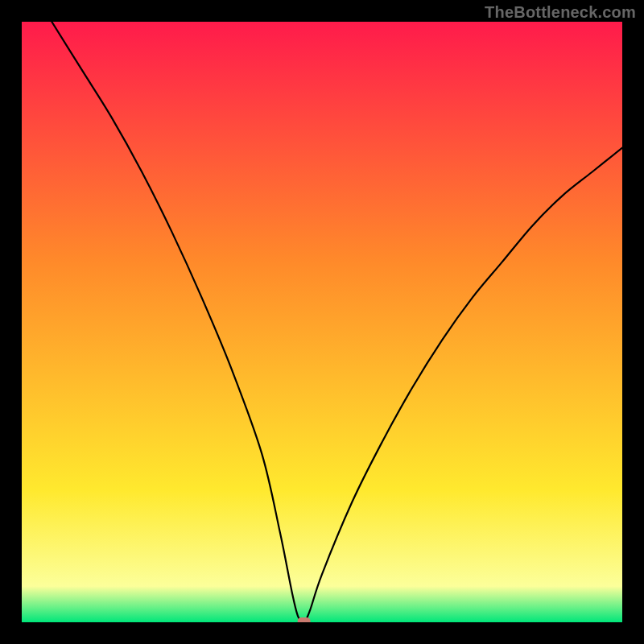  Describe the element at coordinates (304, 620) in the screenshot. I see `optimum-marker` at that location.